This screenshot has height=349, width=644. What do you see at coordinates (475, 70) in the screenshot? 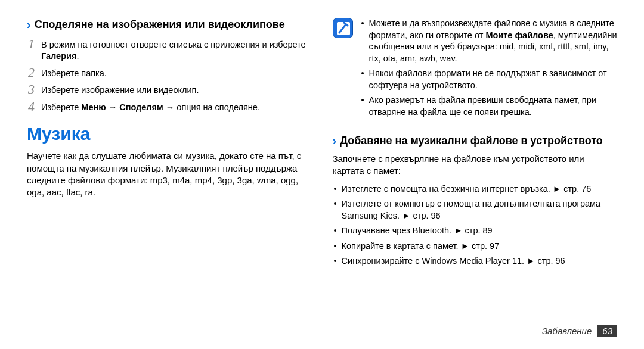
I see `note-box: Можете и да възпроизвеждате файлове с му…` at bounding box center [475, 70].